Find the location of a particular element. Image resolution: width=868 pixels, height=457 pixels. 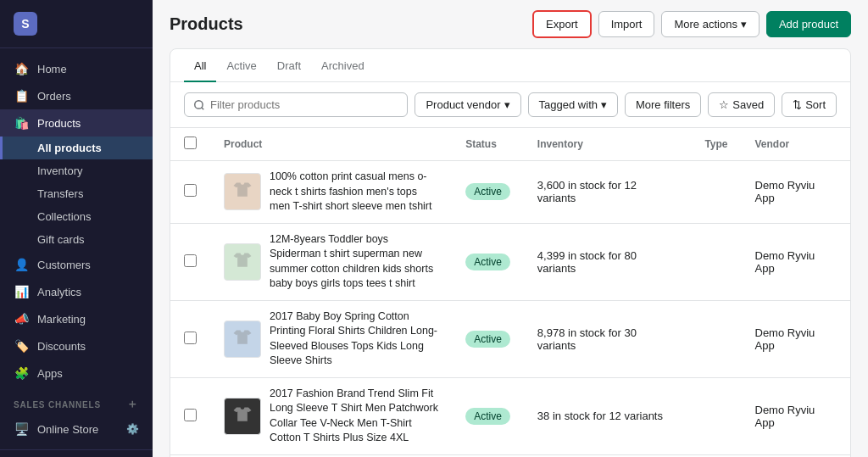

table-row: 100% cotton print casual mens o-neck t s… is located at coordinates (510, 192).